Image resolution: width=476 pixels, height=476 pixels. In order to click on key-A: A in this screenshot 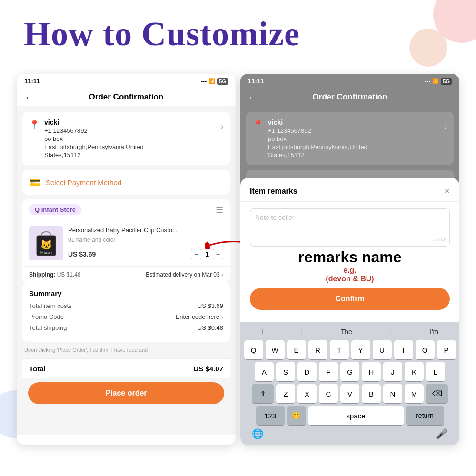, I will do `click(264, 372)`.